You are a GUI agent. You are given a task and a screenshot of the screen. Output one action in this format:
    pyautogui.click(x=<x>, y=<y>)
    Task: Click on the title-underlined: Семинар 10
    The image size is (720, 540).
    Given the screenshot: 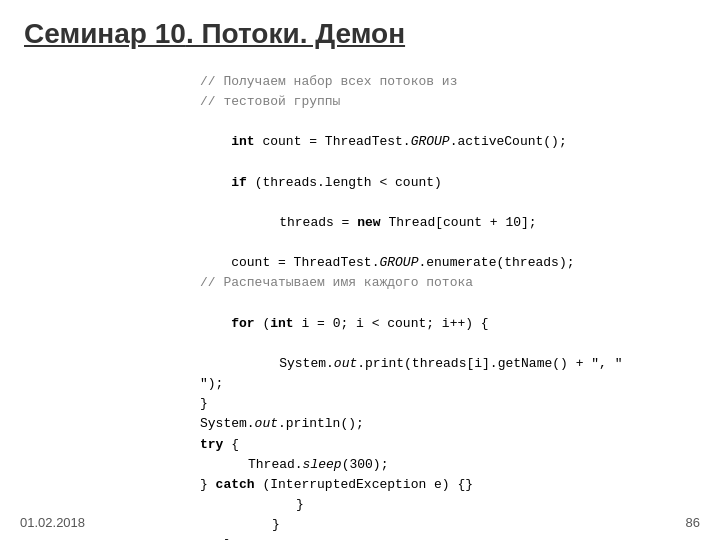 What is the action you would take?
    pyautogui.click(x=105, y=34)
    